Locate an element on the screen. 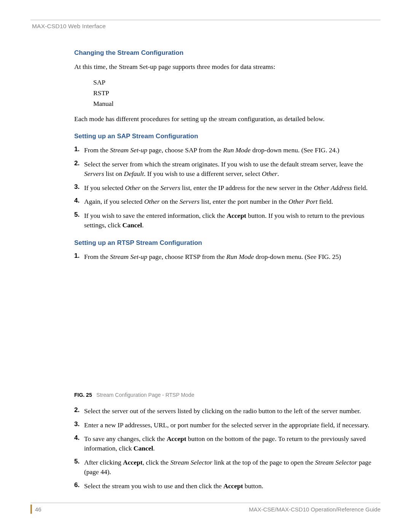  page-number: 46 is located at coordinates (38, 510).